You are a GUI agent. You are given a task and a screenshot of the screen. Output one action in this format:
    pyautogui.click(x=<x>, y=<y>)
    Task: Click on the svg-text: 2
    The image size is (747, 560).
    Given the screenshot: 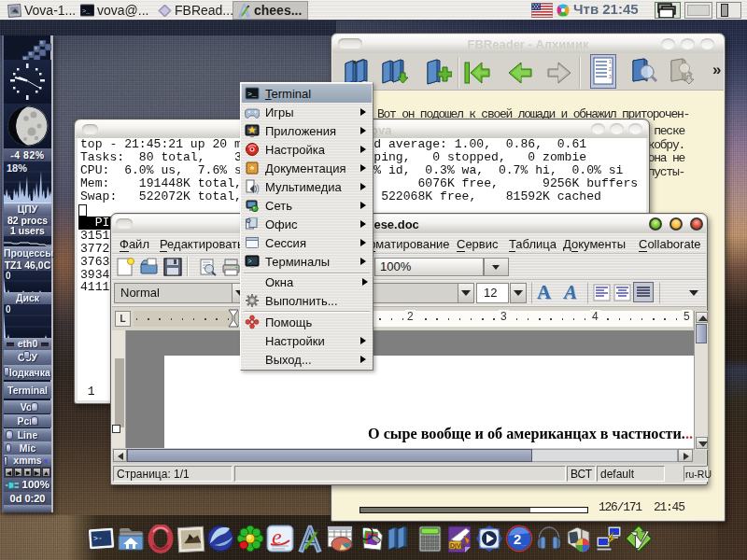 What is the action you would take?
    pyautogui.click(x=611, y=69)
    